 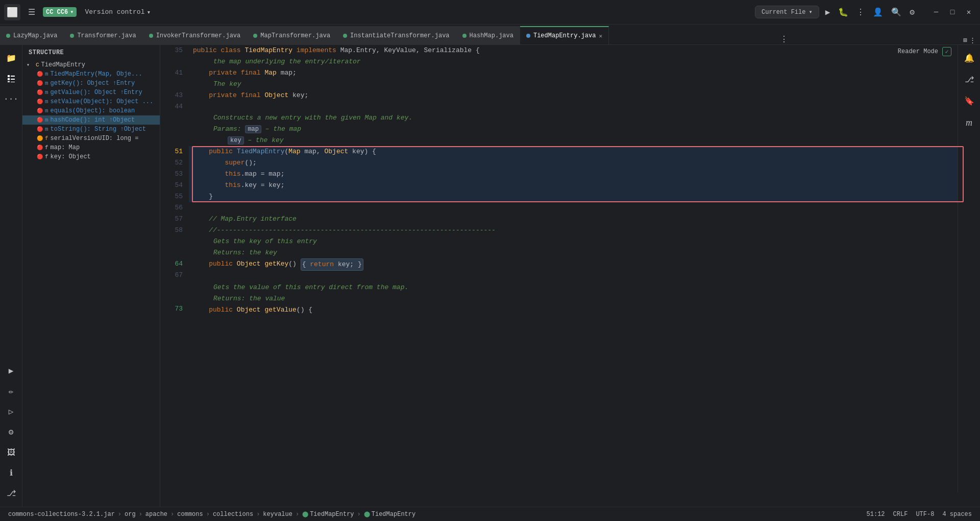 What do you see at coordinates (11, 99) in the screenshot?
I see `activity-more-icon: ···` at bounding box center [11, 99].